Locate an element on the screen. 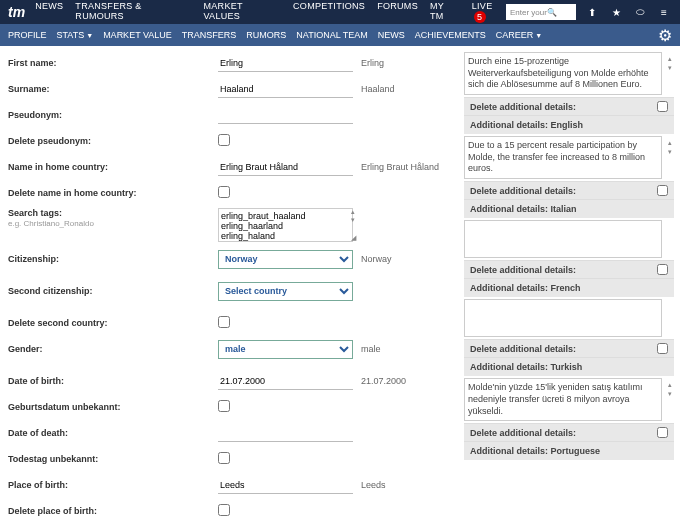 Image resolution: width=680 pixels, height=518 pixels. gender-current: male is located at coordinates (367, 349).